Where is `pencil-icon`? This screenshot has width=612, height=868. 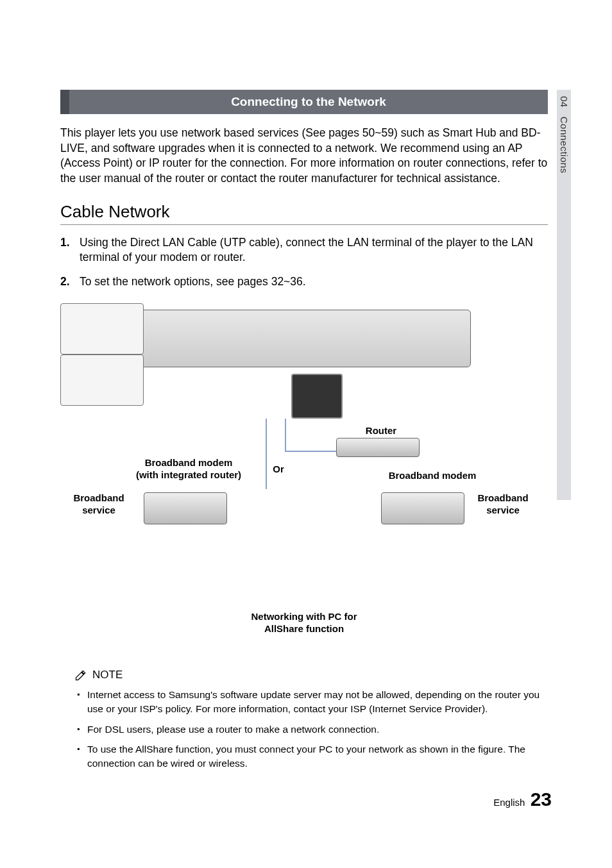
pencil-icon is located at coordinates (81, 675).